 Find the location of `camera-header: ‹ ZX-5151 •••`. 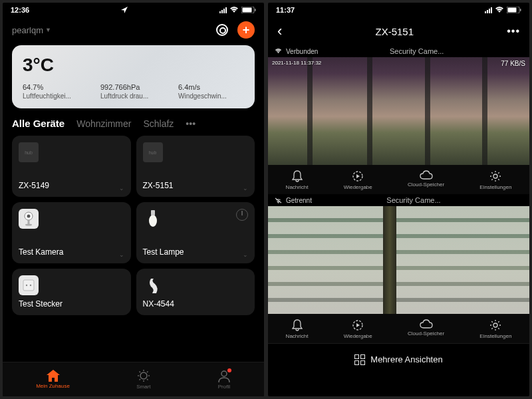

camera-header: ‹ ZX-5151 ••• is located at coordinates (399, 31).